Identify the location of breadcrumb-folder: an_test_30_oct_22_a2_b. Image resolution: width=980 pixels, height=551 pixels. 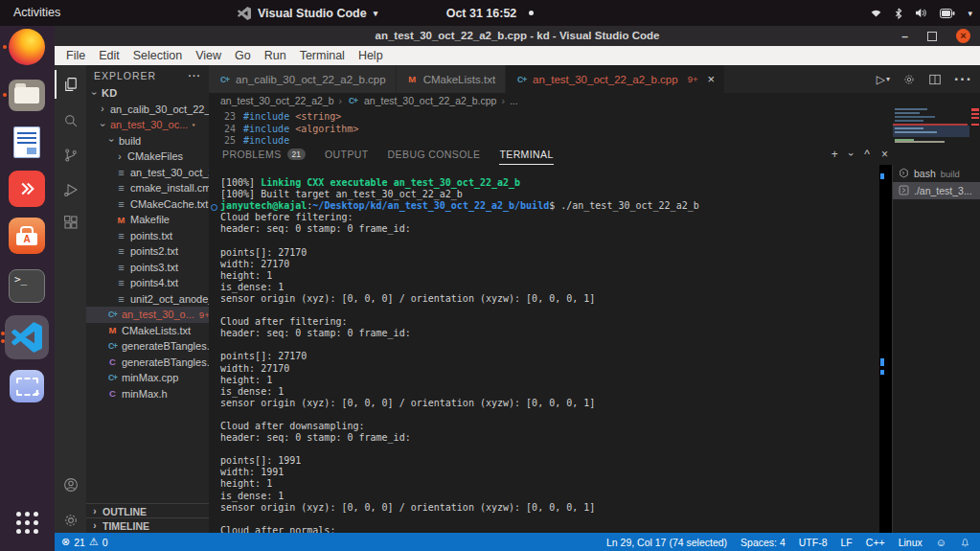
(278, 101).